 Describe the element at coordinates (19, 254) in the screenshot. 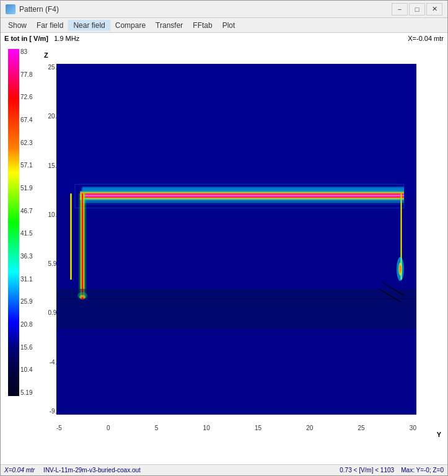

I see `color-legend: 83 77.8 72.6 67.4 62.3 57.1 51.9 46.7 41…` at that location.